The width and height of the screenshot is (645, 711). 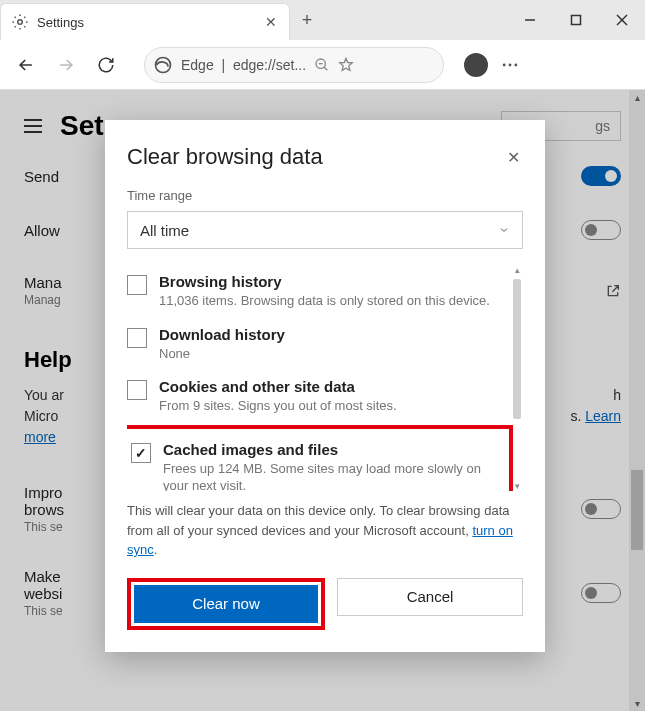 What do you see at coordinates (137, 285) in the screenshot?
I see `checkbox-browsing-history` at bounding box center [137, 285].